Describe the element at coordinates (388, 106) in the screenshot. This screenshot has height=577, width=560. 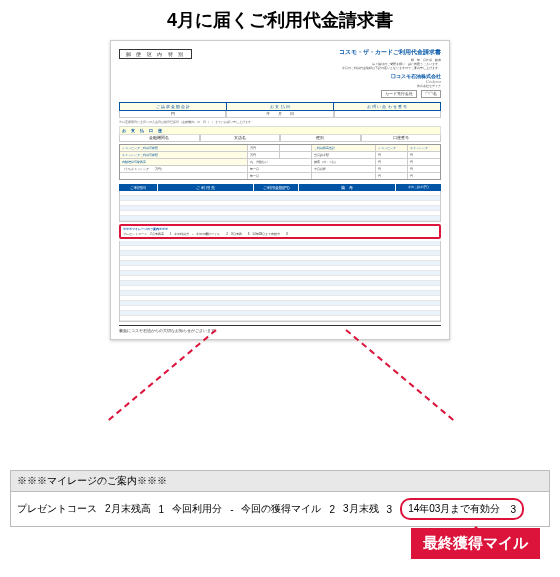
I see `hdr-inquiry: お 問 い 合 わ せ 番 号` at that location.